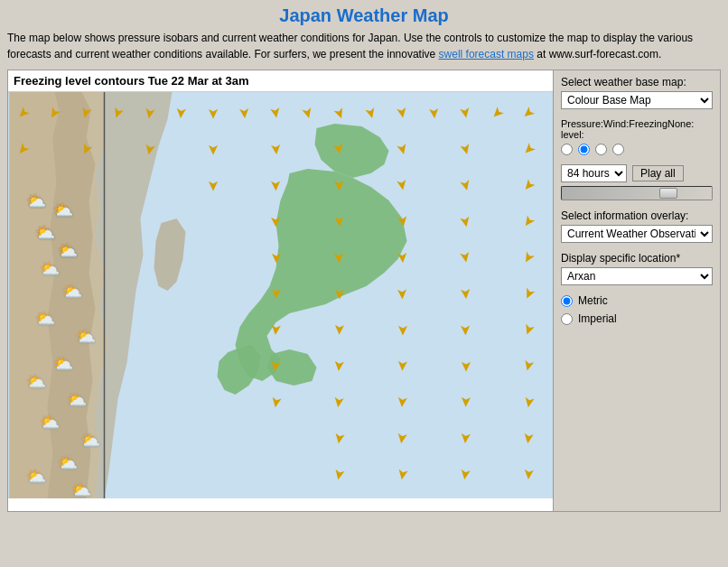 This screenshot has height=567, width=728. I want to click on pressure-radio, so click(567, 150).